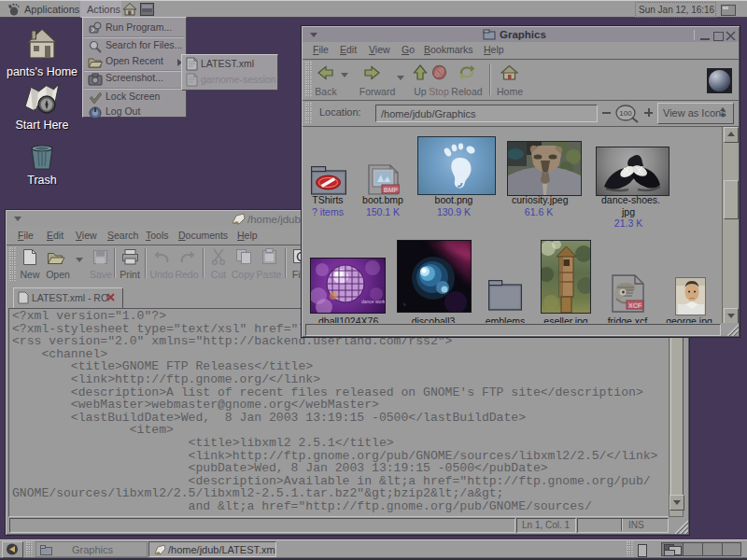 The image size is (747, 560). I want to click on svg-text: XCF, so click(635, 306).